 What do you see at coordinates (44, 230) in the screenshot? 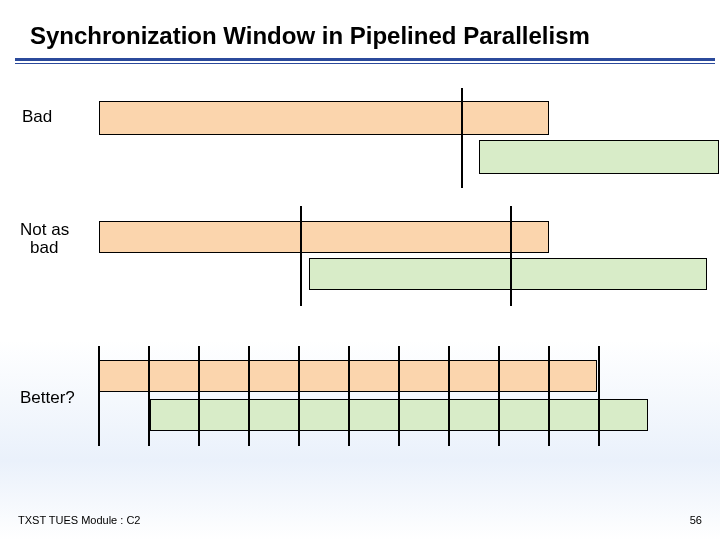
I see `row-label-notasbad-l1: Not as` at bounding box center [44, 230].